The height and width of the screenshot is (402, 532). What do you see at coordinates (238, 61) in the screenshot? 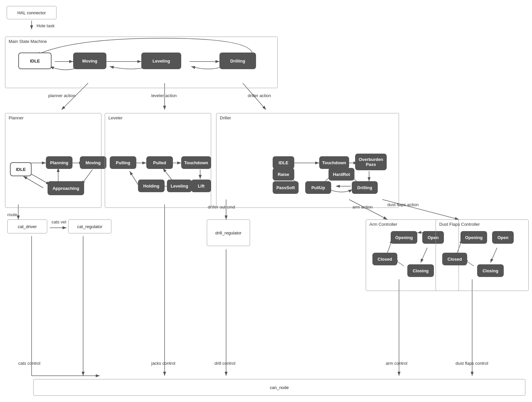
I see `main-drilling-state: Drilling` at bounding box center [238, 61].